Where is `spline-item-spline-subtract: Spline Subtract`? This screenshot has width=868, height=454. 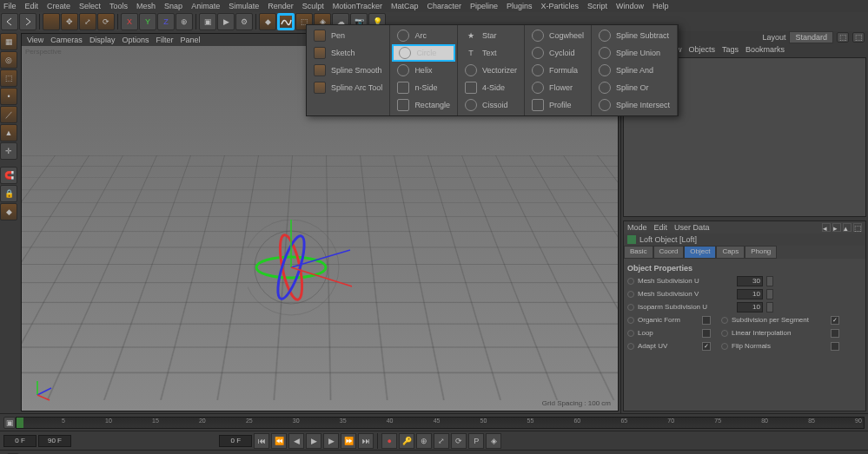 spline-item-spline-subtract: Spline Subtract is located at coordinates (634, 36).